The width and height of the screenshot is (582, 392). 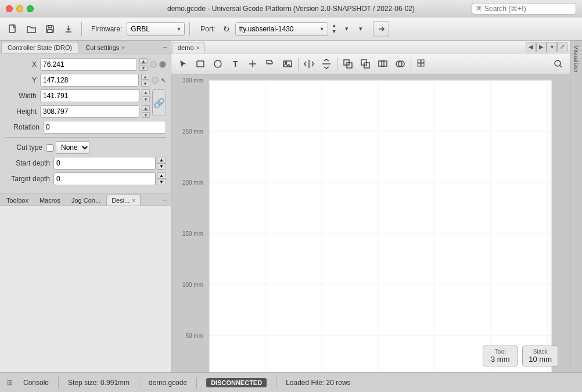 What do you see at coordinates (562, 47) in the screenshot?
I see `canvas-nav-expand: ⤢` at bounding box center [562, 47].